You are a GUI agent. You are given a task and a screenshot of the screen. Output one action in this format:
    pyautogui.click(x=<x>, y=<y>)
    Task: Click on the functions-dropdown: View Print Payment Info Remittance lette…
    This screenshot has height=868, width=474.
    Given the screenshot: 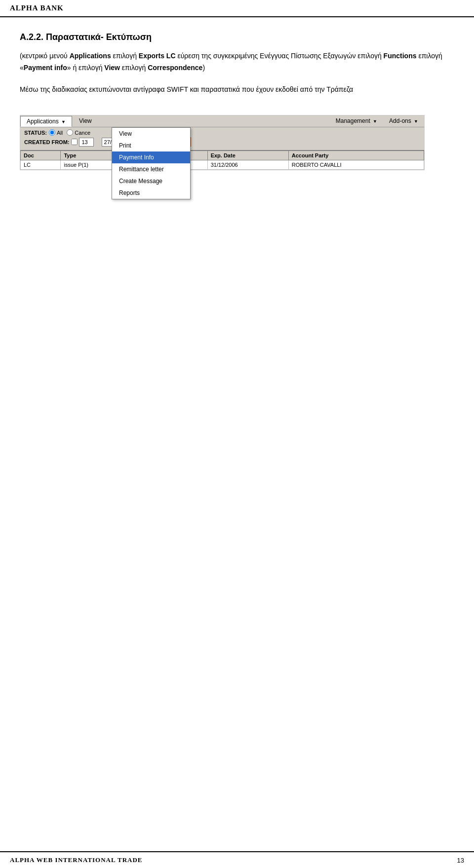 What is the action you would take?
    pyautogui.click(x=151, y=163)
    